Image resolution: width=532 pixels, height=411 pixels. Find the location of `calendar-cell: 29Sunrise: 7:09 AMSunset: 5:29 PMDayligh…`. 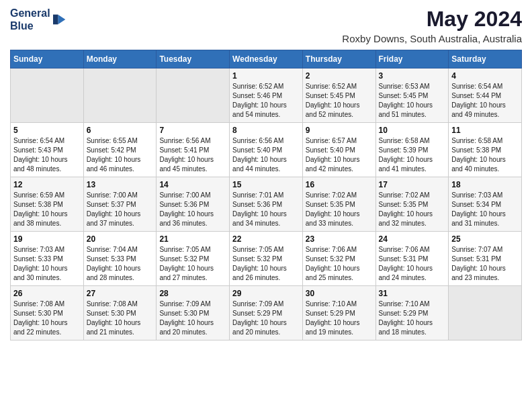

calendar-cell: 29Sunrise: 7:09 AMSunset: 5:29 PMDayligh… is located at coordinates (266, 313).